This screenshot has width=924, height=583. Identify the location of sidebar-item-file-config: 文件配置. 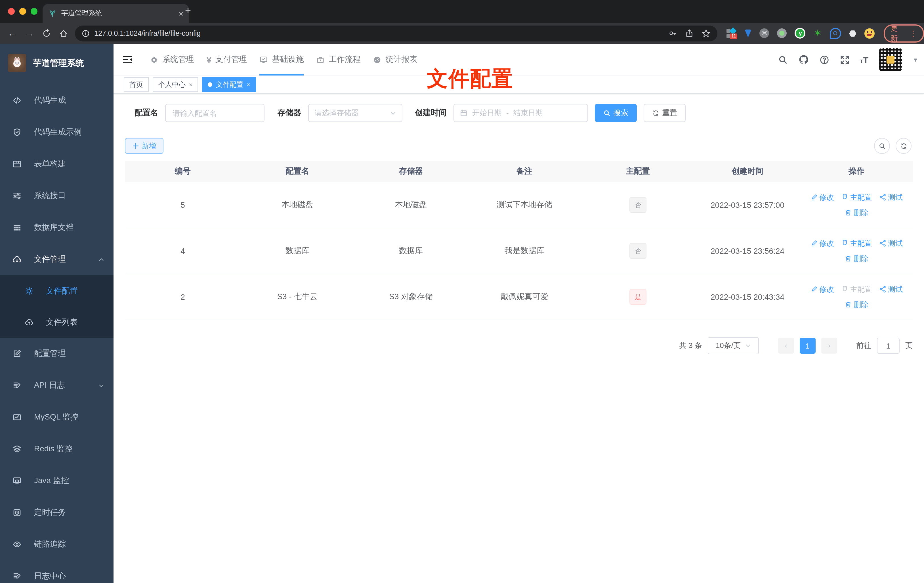
(57, 291).